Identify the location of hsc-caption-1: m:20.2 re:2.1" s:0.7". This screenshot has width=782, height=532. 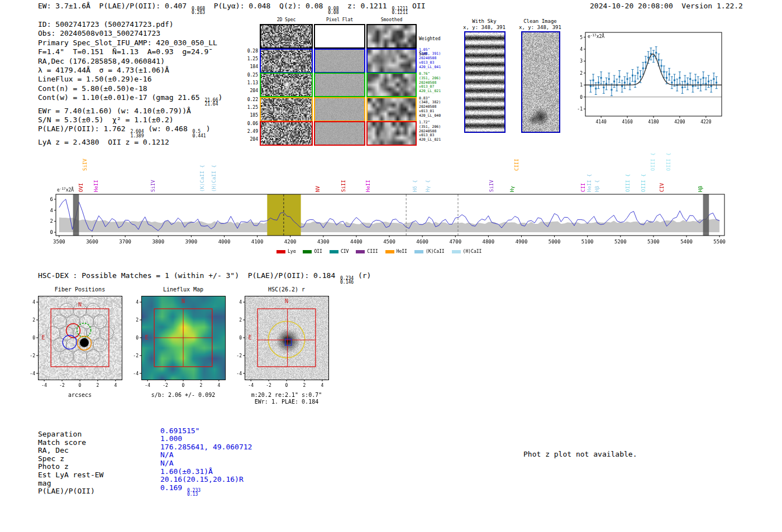
(287, 395).